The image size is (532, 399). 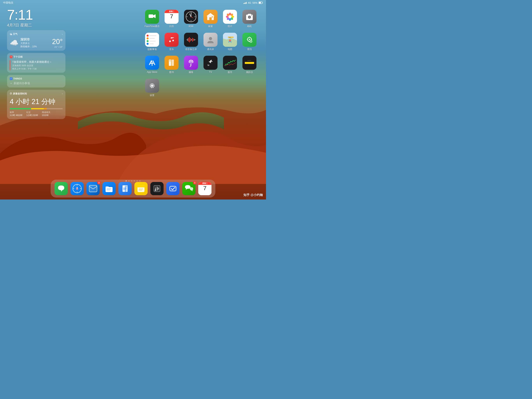 What do you see at coordinates (210, 63) in the screenshot?
I see `appletv-icon: tv` at bounding box center [210, 63].